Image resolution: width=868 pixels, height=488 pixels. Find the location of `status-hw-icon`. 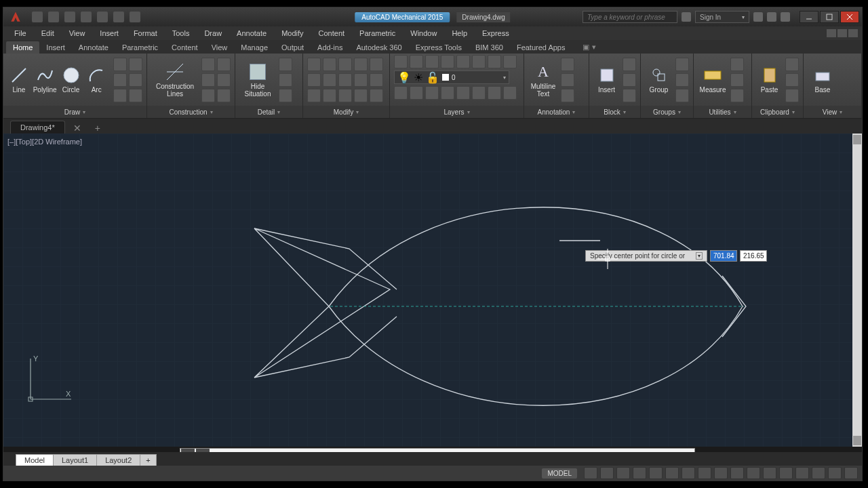

status-hw-icon is located at coordinates (802, 473).